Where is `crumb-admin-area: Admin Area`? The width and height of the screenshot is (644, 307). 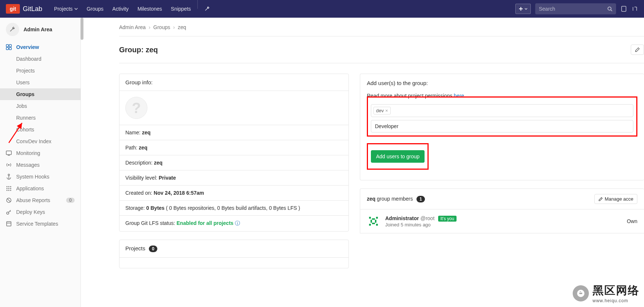 crumb-admin-area: Admin Area is located at coordinates (132, 27).